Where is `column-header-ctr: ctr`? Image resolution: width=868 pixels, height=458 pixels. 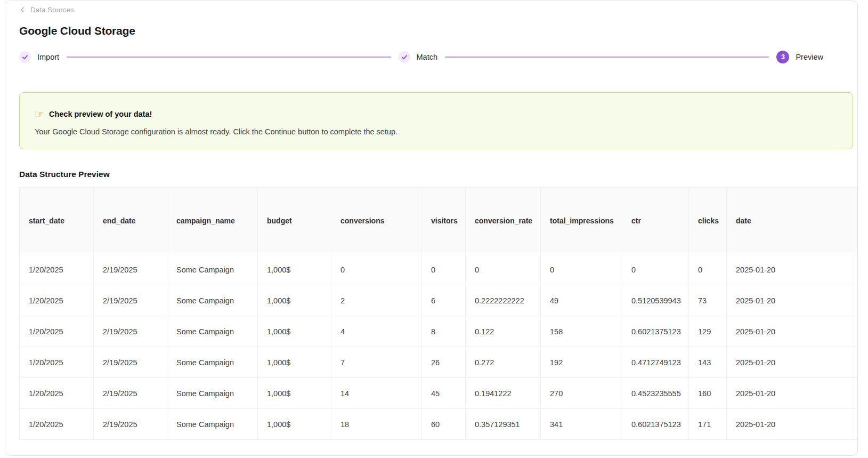
column-header-ctr: ctr is located at coordinates (655, 221).